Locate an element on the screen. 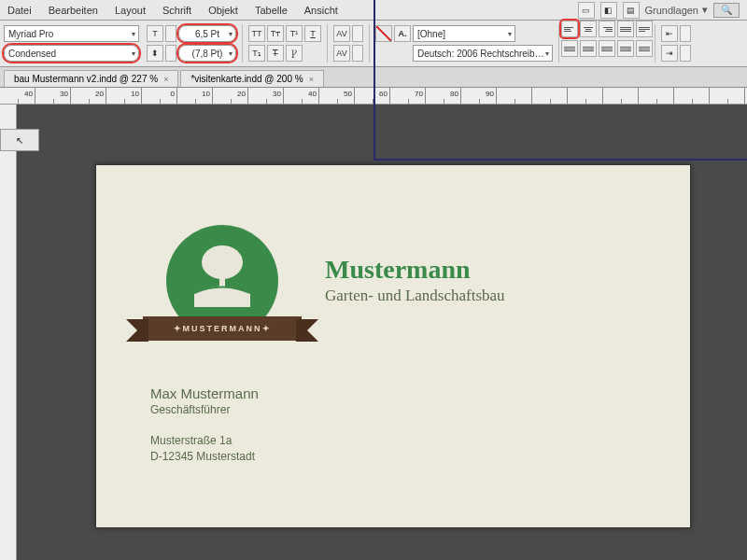 Image resolution: width=747 pixels, height=560 pixels. workspace-switcher: Grundlagen▾ is located at coordinates (677, 9).